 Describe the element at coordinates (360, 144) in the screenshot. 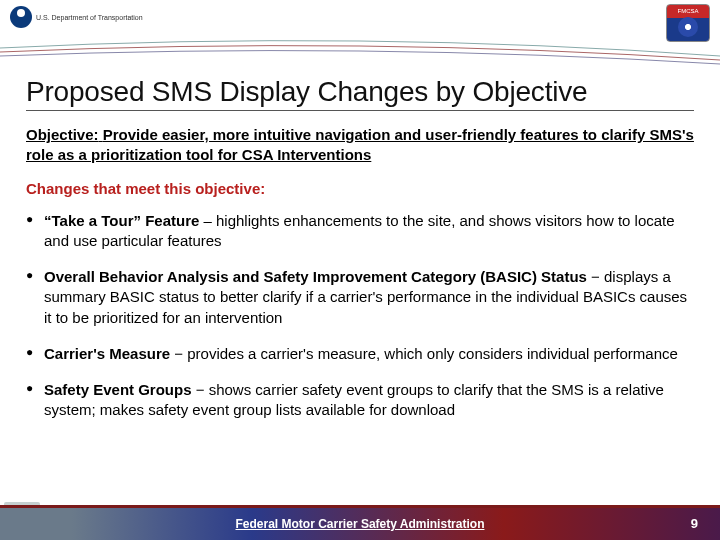

I see `objective-text: Provide easier, more intuitive navigatio…` at that location.